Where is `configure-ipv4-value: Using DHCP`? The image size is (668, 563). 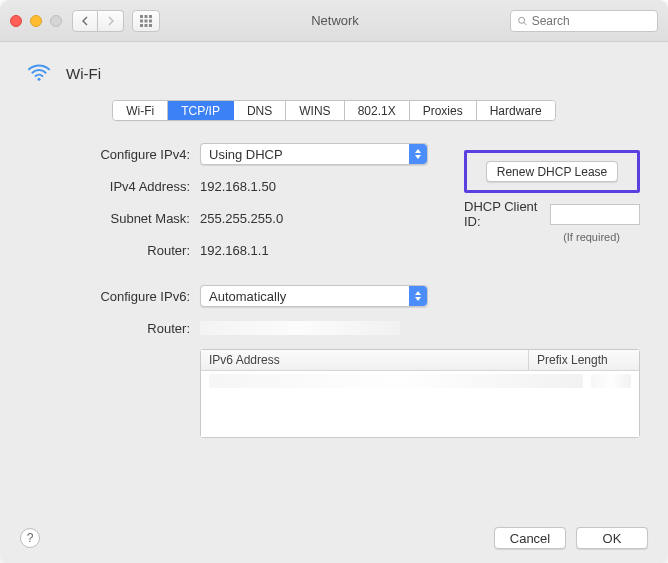 configure-ipv4-value: Using DHCP is located at coordinates (246, 154).